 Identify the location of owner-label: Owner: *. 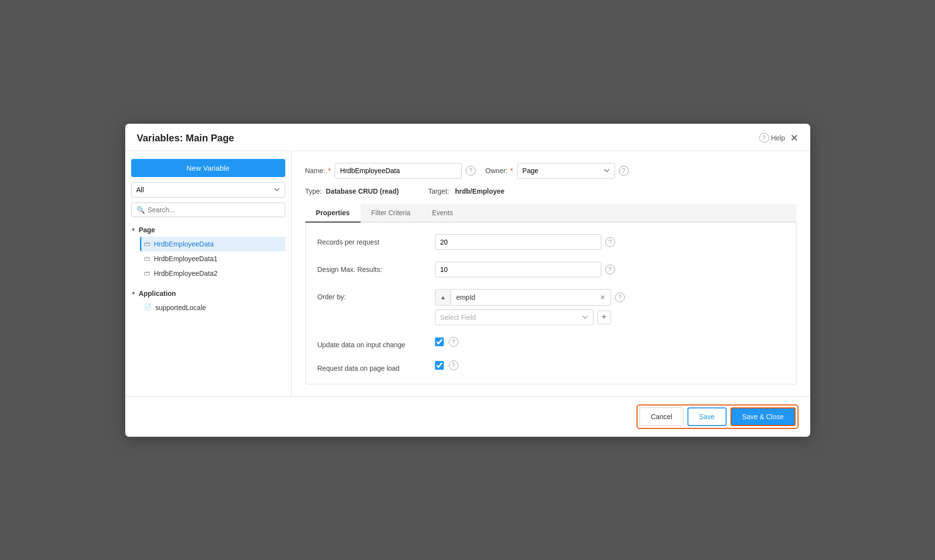
(499, 171).